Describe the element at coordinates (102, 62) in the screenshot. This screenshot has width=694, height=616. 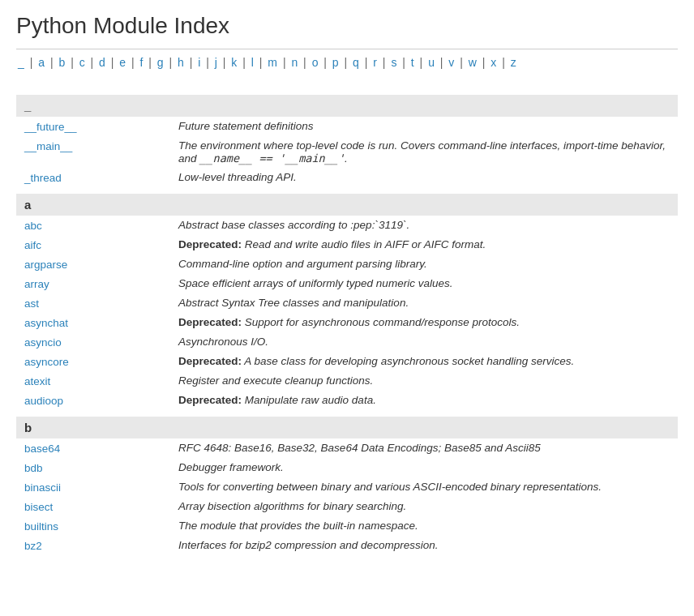
I see `alpha-d: d` at that location.